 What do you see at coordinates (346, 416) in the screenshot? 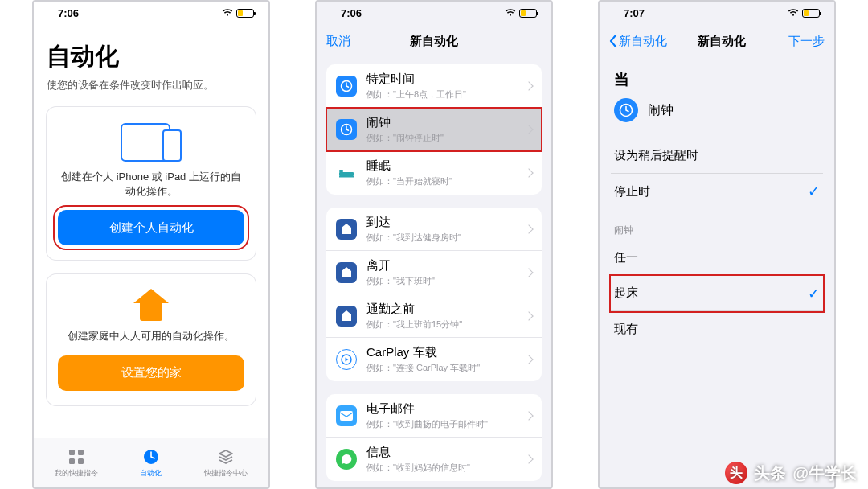
I see `mail-icon` at bounding box center [346, 416].